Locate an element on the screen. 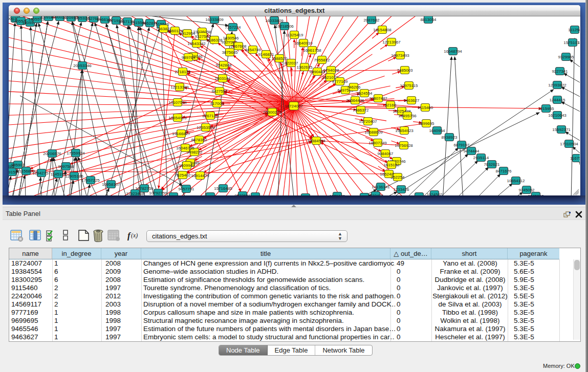 This screenshot has height=372, width=588. svg-text: 8471676 is located at coordinates (504, 171).